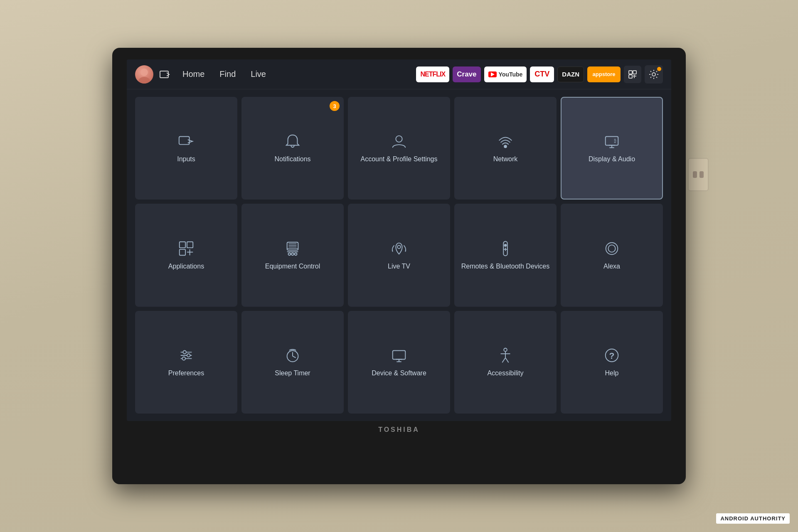 The width and height of the screenshot is (798, 532). I want to click on remotes-icon, so click(505, 249).